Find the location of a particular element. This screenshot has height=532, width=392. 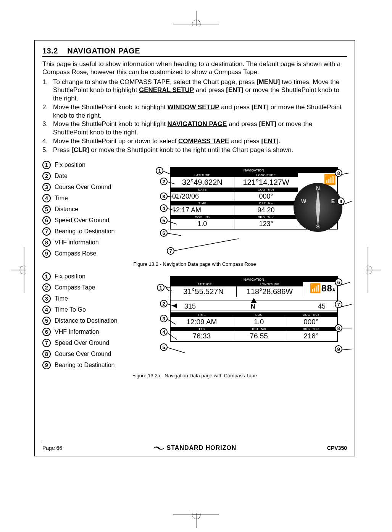

legend-item: Distance to Destination is located at coordinates (86, 321).